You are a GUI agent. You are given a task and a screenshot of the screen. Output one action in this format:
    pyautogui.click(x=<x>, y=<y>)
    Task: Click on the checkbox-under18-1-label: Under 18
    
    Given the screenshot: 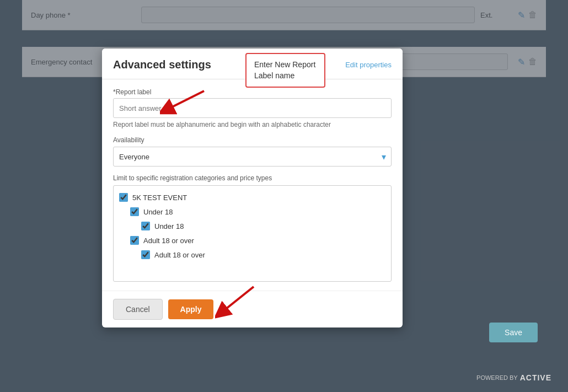 What is the action you would take?
    pyautogui.click(x=158, y=212)
    